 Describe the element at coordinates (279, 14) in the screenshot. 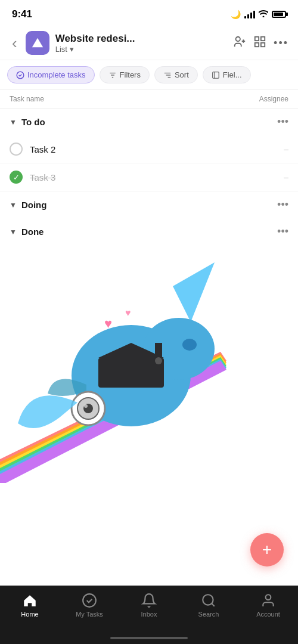

I see `battery-icon` at that location.